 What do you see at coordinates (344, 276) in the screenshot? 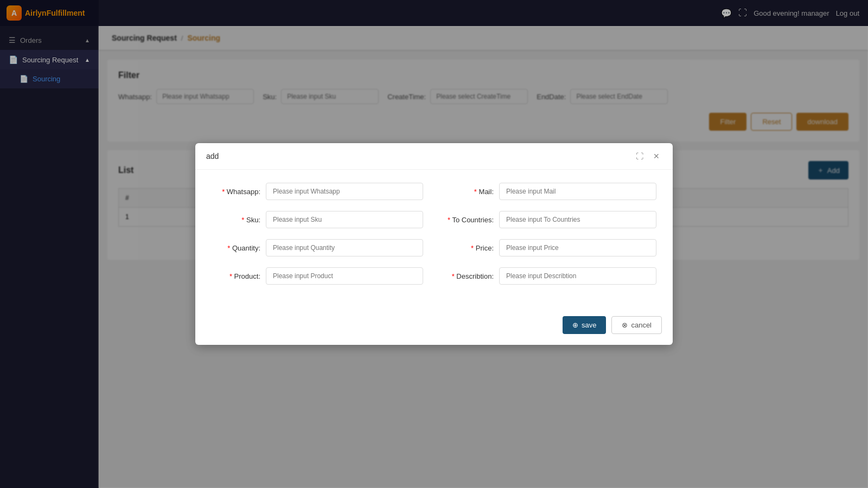
I see `modal-input-product` at bounding box center [344, 276].